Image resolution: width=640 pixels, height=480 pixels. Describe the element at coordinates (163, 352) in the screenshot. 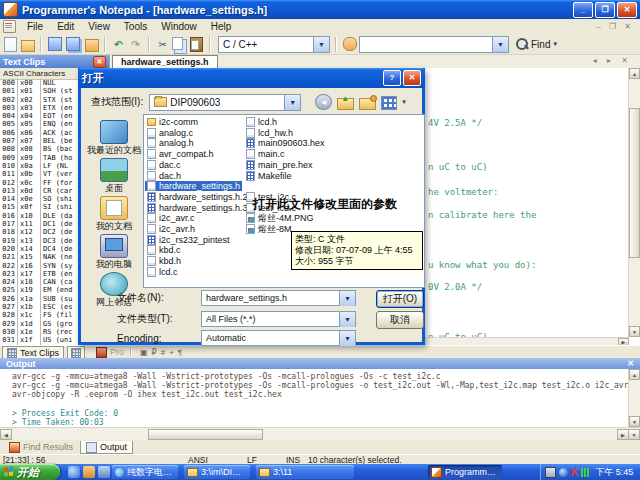

I see `strip-tool-icon: #` at that location.